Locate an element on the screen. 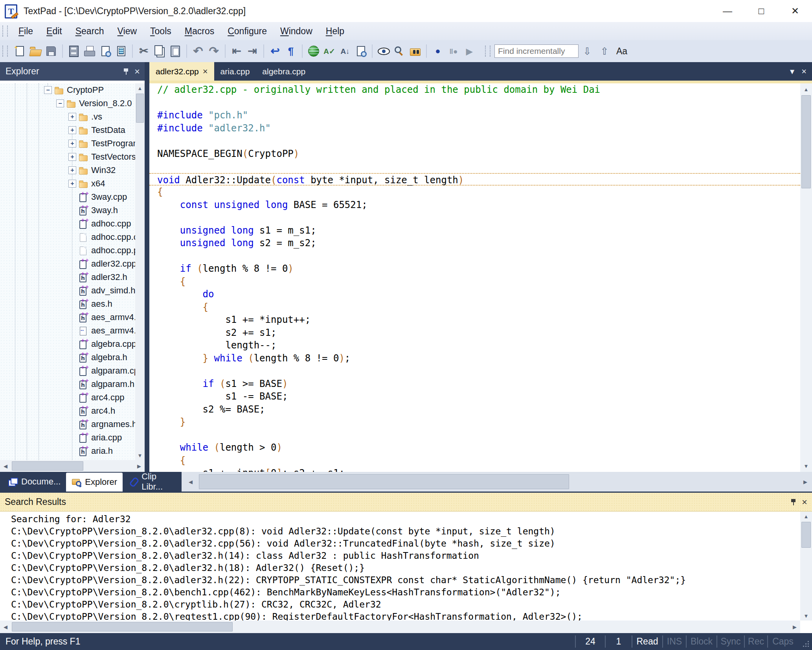  print-preview-button is located at coordinates (105, 51).